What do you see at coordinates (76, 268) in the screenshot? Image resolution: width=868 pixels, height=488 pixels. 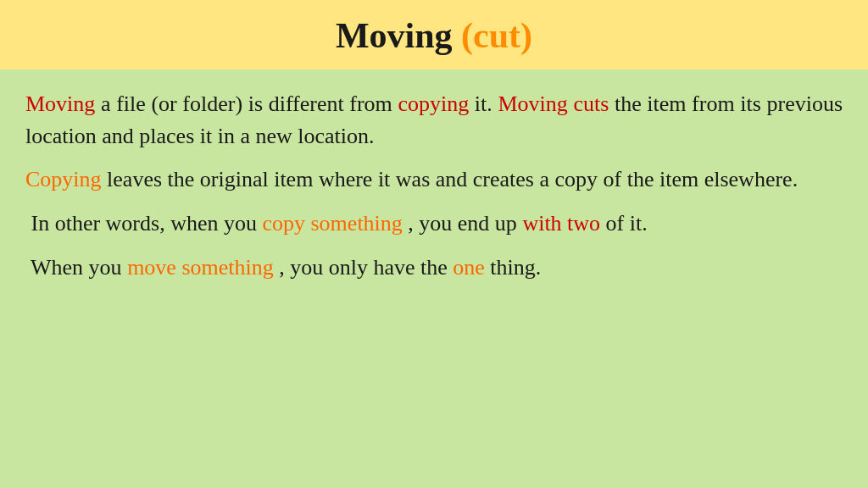 I see `text-segment-4a: When you` at bounding box center [76, 268].